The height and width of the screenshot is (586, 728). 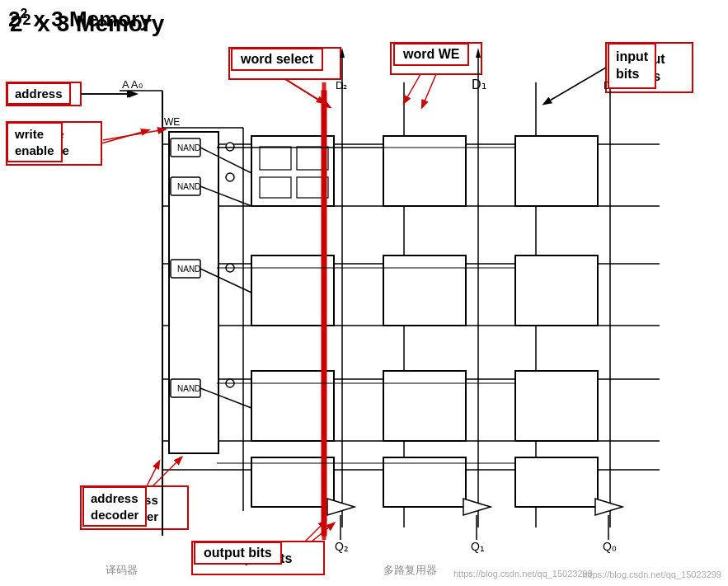 What do you see at coordinates (39, 94) in the screenshot?
I see `address-label: address` at bounding box center [39, 94].